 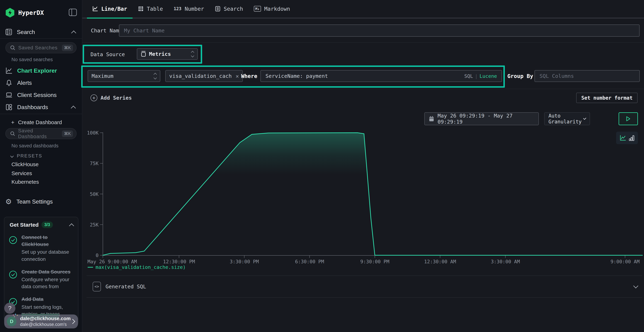 I want to click on add-series-label: Add Series, so click(x=116, y=98).